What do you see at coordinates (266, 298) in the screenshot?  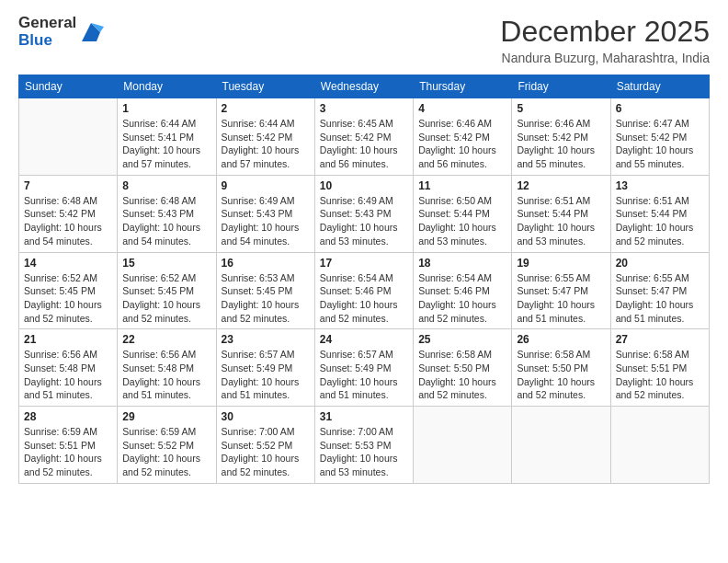 I see `day-info: Sunrise: 6:53 AMSunset: 5:45 PMDaylight:…` at bounding box center [266, 298].